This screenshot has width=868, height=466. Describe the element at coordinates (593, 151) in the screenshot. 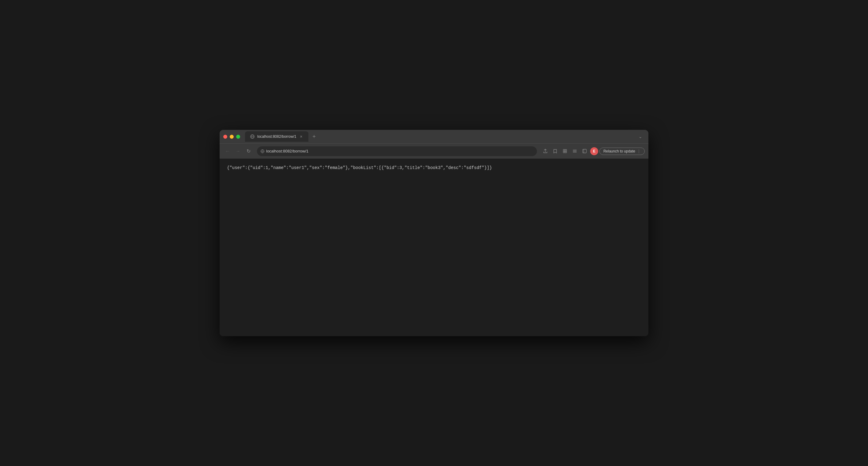

I see `toolbar-actions: E Relaunch to update ⋮` at that location.